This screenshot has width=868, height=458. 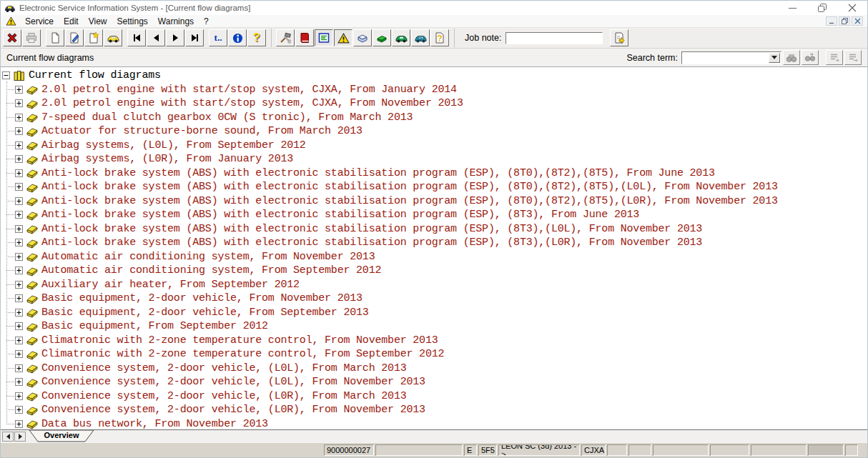 I want to click on edit-document-button, so click(x=74, y=38).